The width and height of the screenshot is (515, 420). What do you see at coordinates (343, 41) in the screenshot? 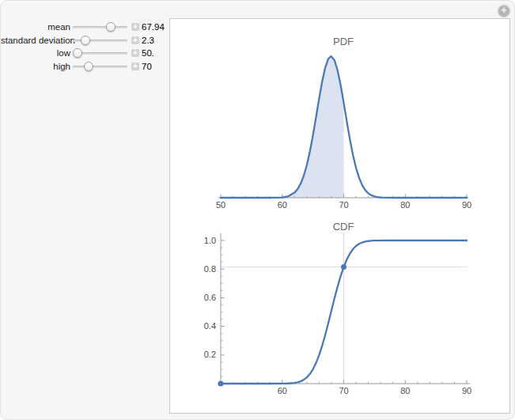
I see `pdf-title: PDF` at bounding box center [343, 41].